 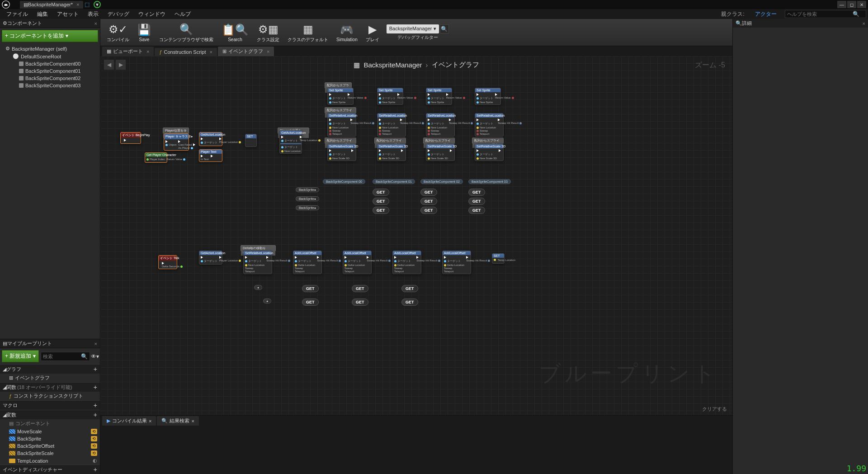 What do you see at coordinates (50, 460) in the screenshot?
I see `var-templocation: TempLocation◐` at bounding box center [50, 460].